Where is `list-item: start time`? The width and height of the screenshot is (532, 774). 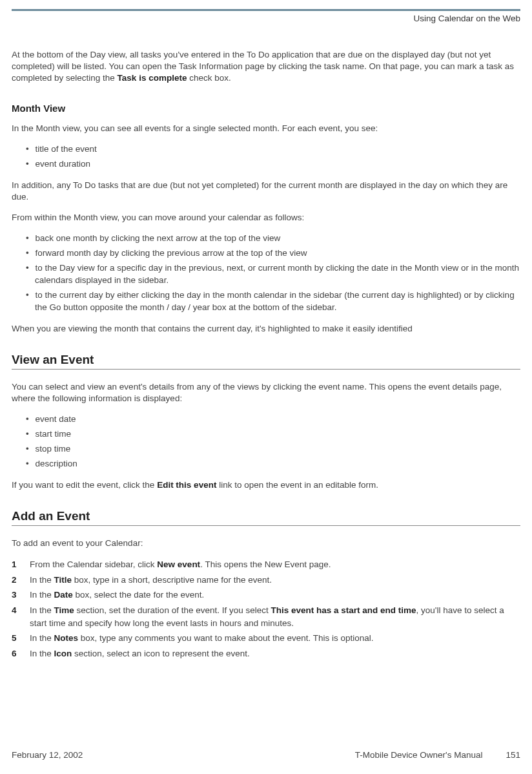 list-item: start time is located at coordinates (266, 434).